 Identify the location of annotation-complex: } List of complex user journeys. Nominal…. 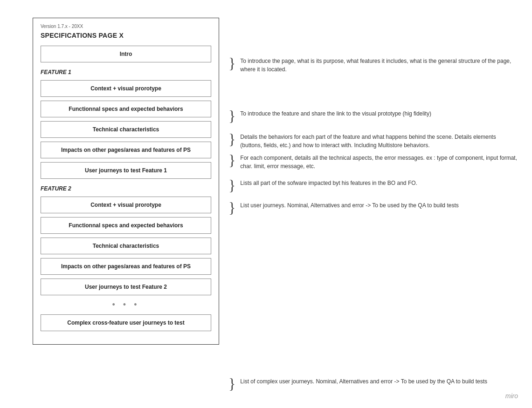
(358, 384).